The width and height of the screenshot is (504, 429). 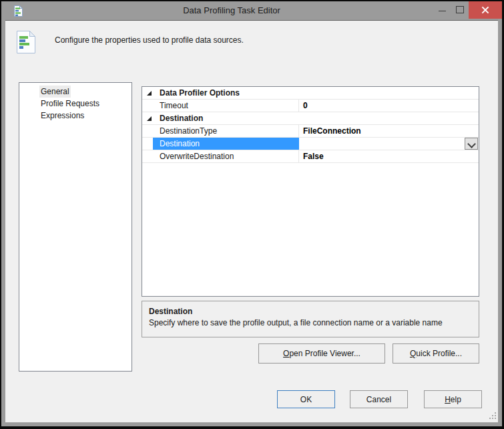 I want to click on property-row-overwrite-destination: OverwriteDestination False, so click(x=310, y=156).